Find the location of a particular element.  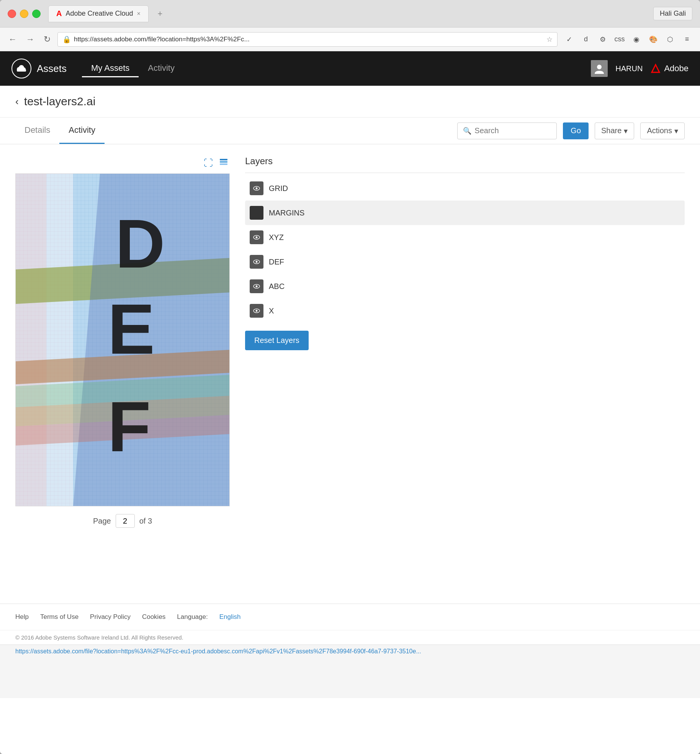

layer-name-margins: MARGINS is located at coordinates (286, 213).